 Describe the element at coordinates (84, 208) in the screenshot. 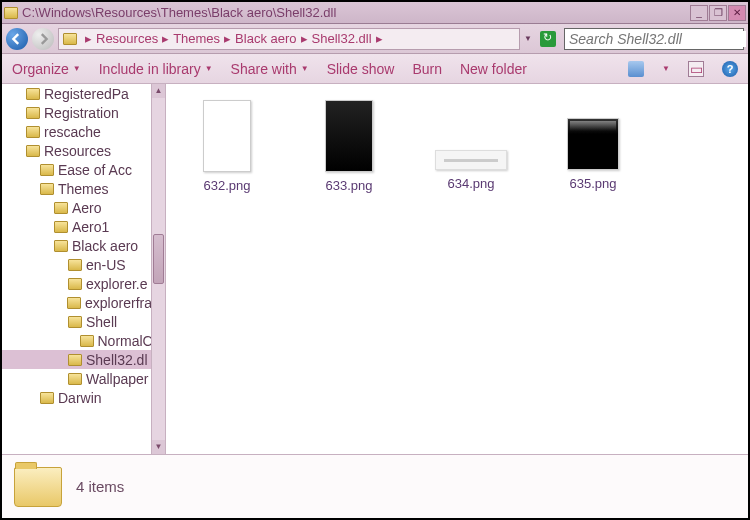

I see `tree-node: Aero` at that location.